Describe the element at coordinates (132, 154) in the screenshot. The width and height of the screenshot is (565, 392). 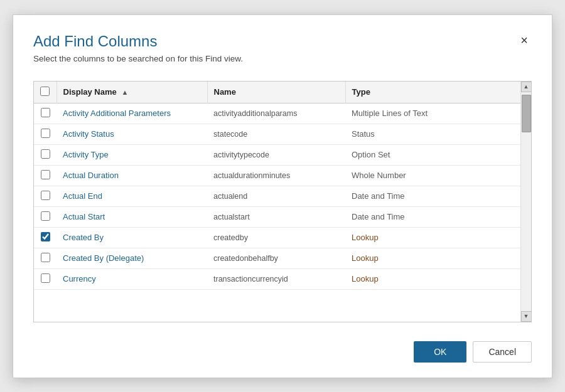
I see `row-display-name: Activity Type` at that location.